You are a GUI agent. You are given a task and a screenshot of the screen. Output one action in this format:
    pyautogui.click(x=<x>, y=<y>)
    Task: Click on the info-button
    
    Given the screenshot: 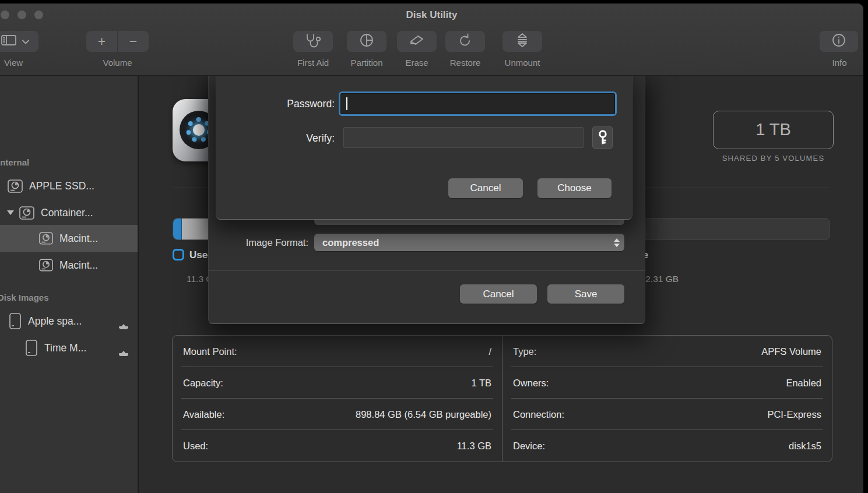 What is the action you would take?
    pyautogui.click(x=839, y=41)
    